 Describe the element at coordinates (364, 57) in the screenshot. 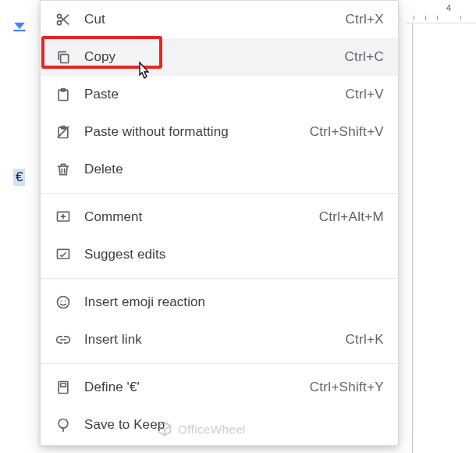

I see `menu-item-shortcut: Ctrl+C` at that location.